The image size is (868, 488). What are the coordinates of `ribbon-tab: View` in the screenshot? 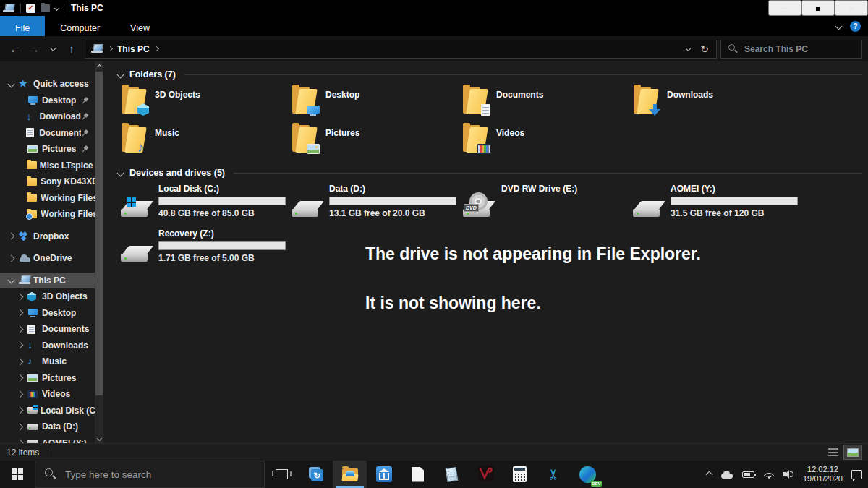 It's located at (140, 26).